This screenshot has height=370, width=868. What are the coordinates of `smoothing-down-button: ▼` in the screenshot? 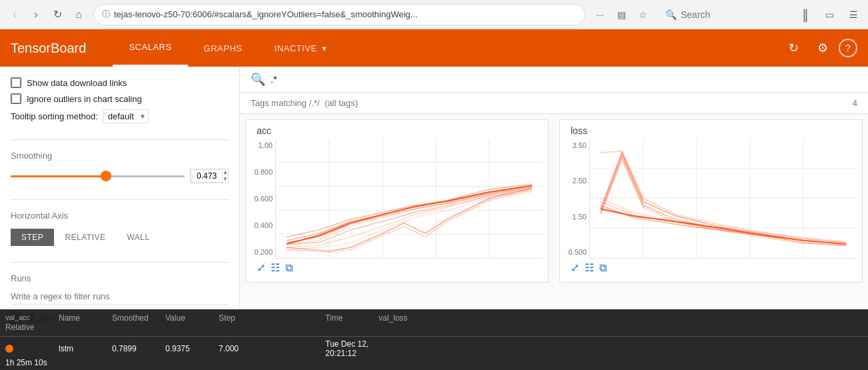 It's located at (225, 179).